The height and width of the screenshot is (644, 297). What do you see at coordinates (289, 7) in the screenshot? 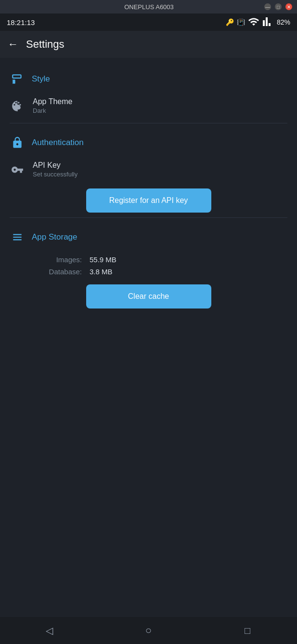
I see `close-button: ✕` at bounding box center [289, 7].